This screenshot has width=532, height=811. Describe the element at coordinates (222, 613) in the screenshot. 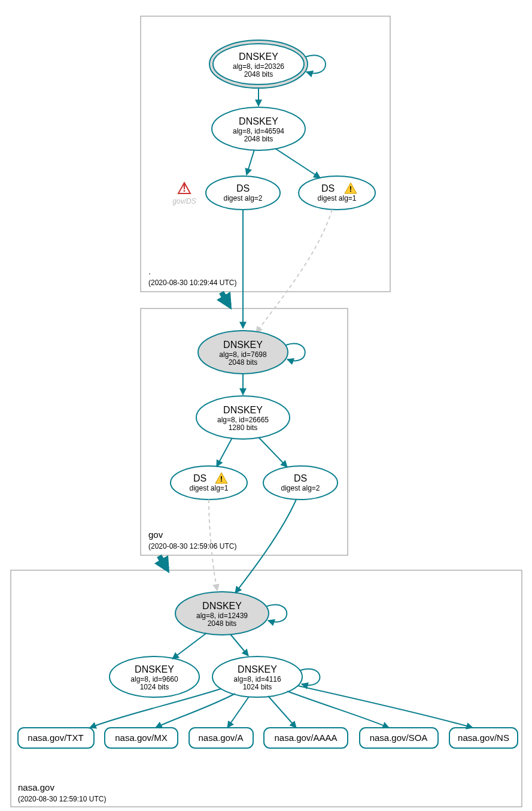

I see `nasa-ksk: DNSKEY alg=8, id=12439 2048 bits` at that location.